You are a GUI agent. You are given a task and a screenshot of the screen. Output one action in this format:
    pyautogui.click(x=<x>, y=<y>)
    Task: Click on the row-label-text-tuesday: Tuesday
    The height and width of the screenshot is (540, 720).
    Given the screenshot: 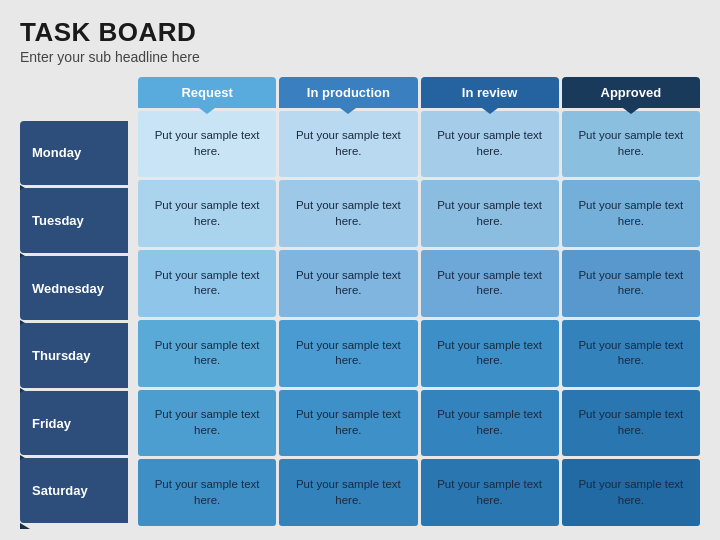 What is the action you would take?
    pyautogui.click(x=74, y=220)
    